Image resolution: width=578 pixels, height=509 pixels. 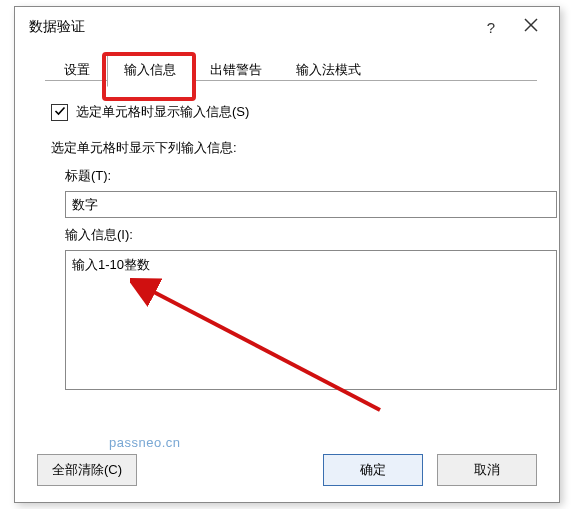 What do you see at coordinates (250, 27) in the screenshot?
I see `dialog-title: 数据验证` at bounding box center [250, 27].